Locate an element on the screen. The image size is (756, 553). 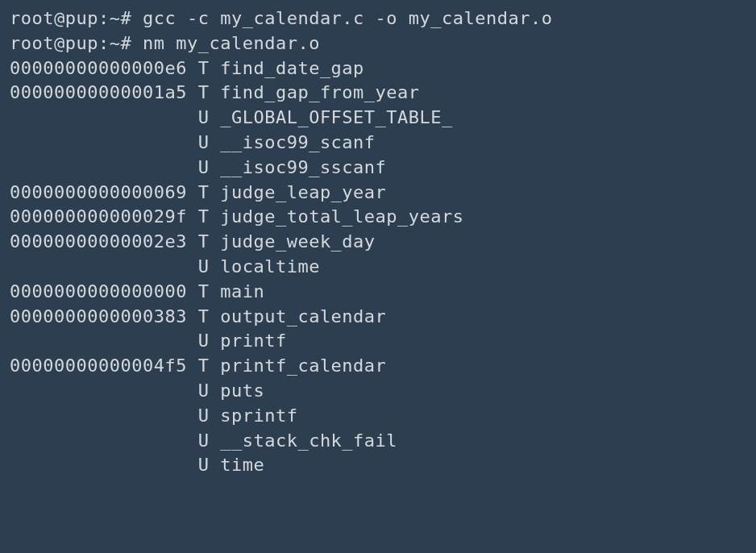
symbol-row: U __isoc99_scanf is located at coordinates (378, 143).